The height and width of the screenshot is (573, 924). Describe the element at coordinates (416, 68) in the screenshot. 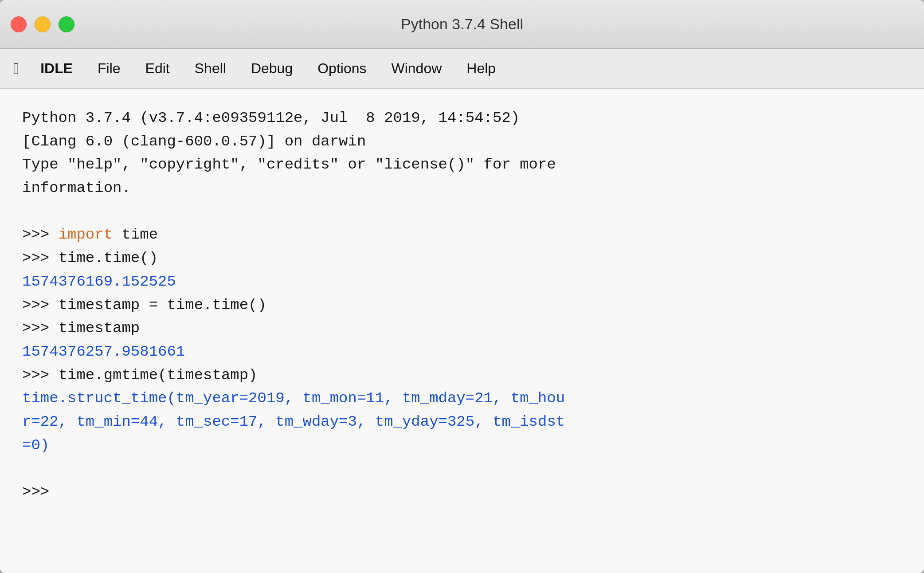

I see `menu-window: Window` at that location.